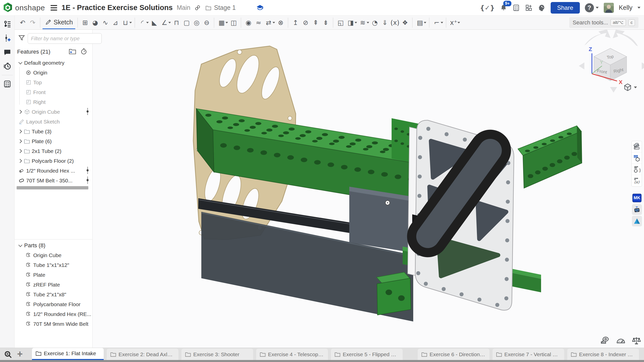 This screenshot has width=644, height=362. I want to click on add-tab-button: +, so click(20, 354).